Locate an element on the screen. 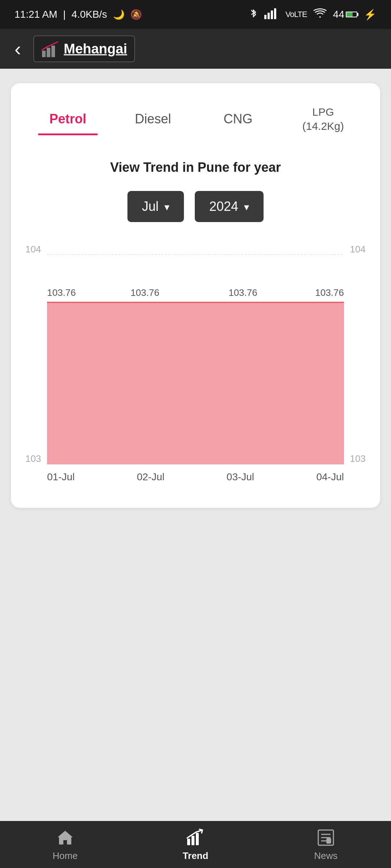  price-label-2: 103.76 is located at coordinates (243, 293).